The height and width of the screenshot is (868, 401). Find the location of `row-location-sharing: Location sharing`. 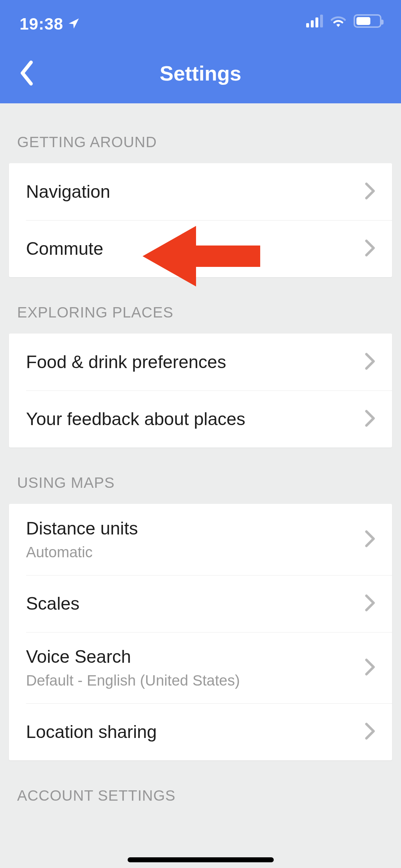

row-location-sharing: Location sharing is located at coordinates (200, 732).